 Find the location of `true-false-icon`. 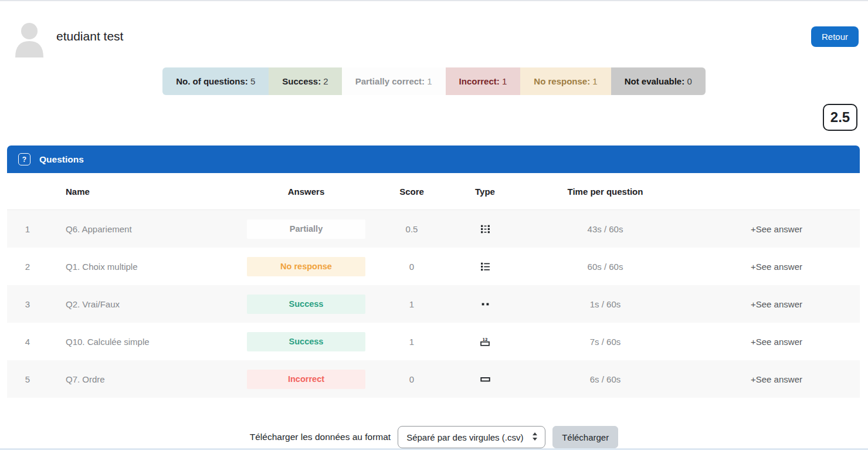

true-false-icon is located at coordinates (486, 304).